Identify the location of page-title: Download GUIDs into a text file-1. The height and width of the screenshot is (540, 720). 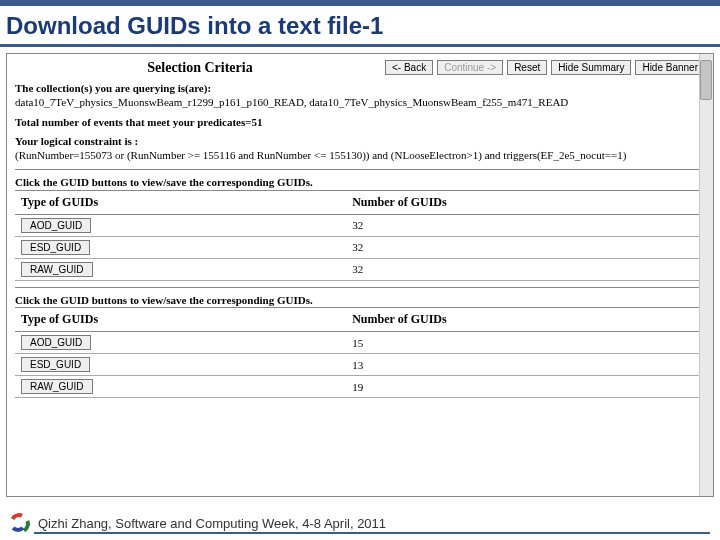
(358, 26).